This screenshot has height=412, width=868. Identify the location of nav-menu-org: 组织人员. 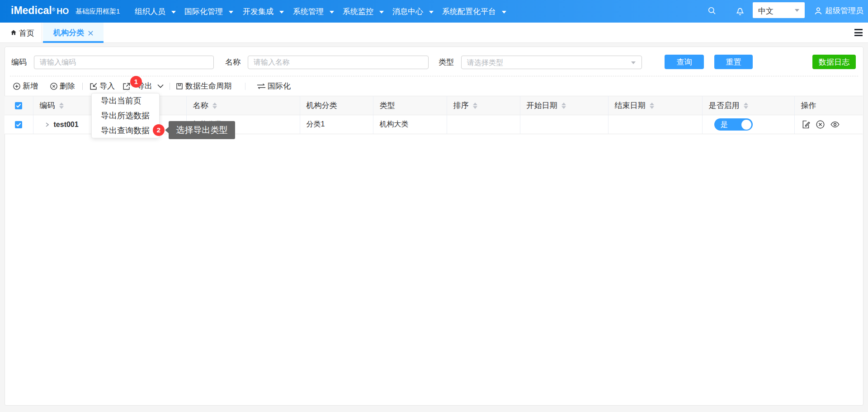
(156, 12).